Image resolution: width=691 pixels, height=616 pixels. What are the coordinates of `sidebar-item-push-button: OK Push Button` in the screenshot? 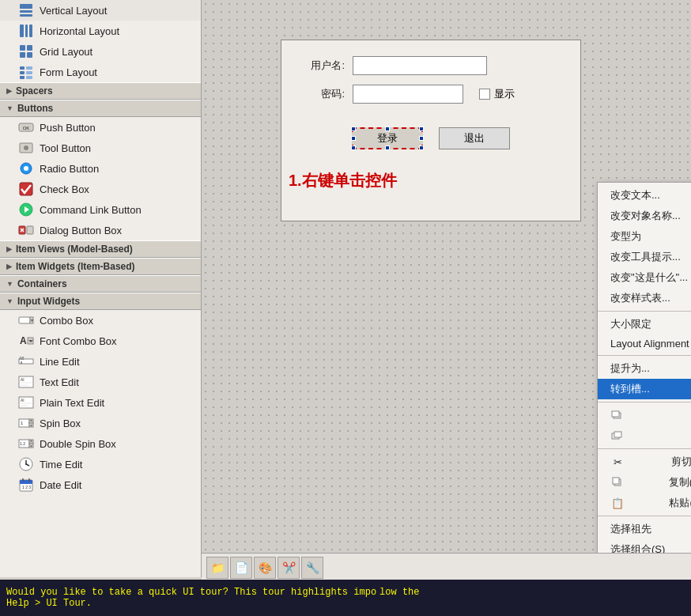 It's located at (100, 127).